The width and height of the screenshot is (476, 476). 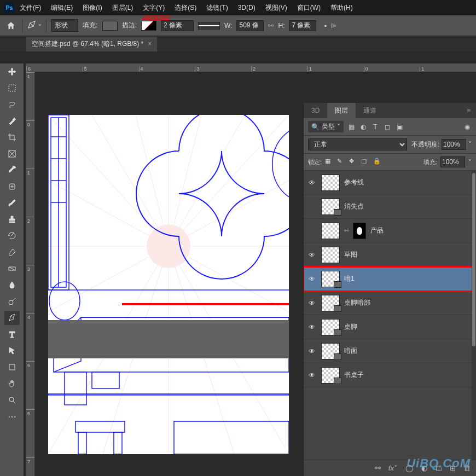 I want to click on group-icon: 🗀, so click(x=439, y=468).